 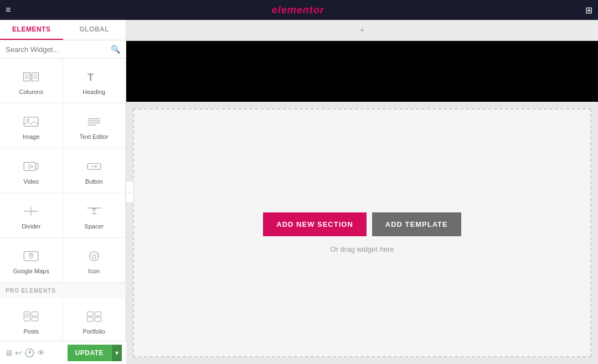 What do you see at coordinates (32, 321) in the screenshot?
I see `widget-posts: Posts` at bounding box center [32, 321].